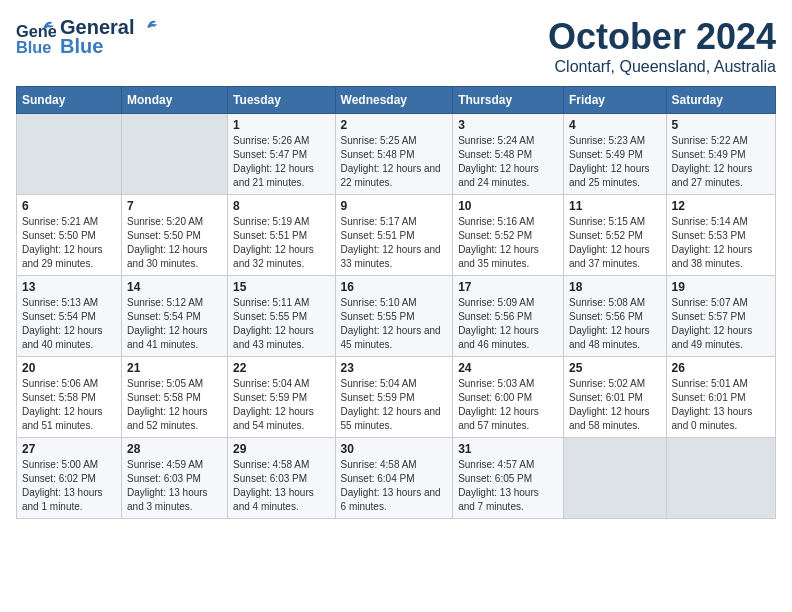 This screenshot has width=792, height=612. Describe the element at coordinates (615, 368) in the screenshot. I see `day-number: 25` at that location.